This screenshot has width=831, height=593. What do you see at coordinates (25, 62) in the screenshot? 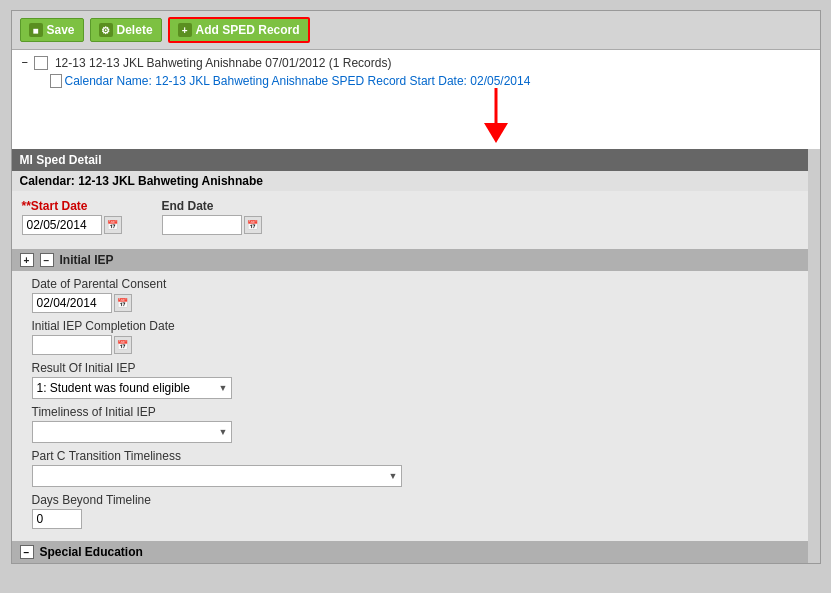
I see `tree-expand-icon: −` at bounding box center [25, 62].